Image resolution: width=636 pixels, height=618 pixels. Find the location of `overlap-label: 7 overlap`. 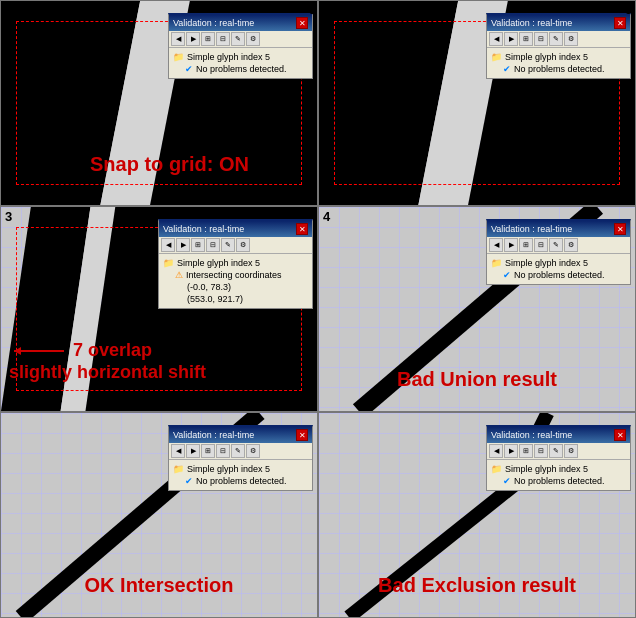

overlap-label: 7 overlap is located at coordinates (112, 350).